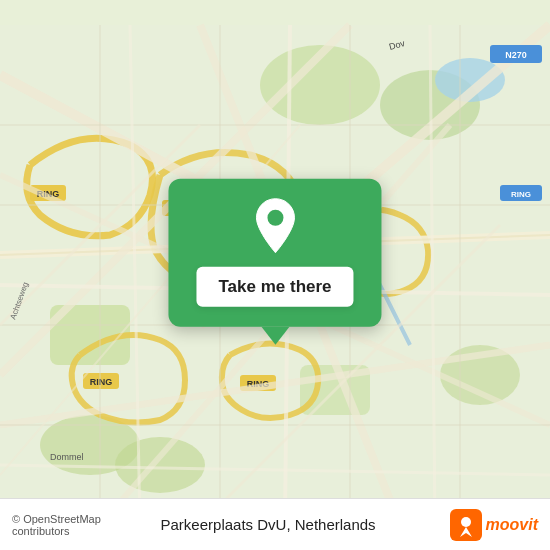 This screenshot has width=550, height=550. What do you see at coordinates (275, 336) in the screenshot?
I see `popup-tail` at bounding box center [275, 336].